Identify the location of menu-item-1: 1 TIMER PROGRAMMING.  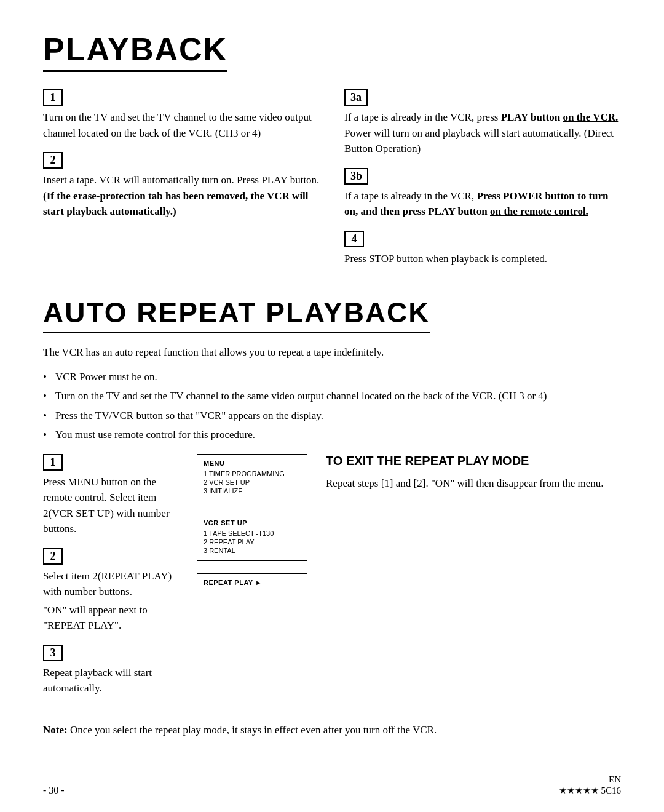
(252, 474).